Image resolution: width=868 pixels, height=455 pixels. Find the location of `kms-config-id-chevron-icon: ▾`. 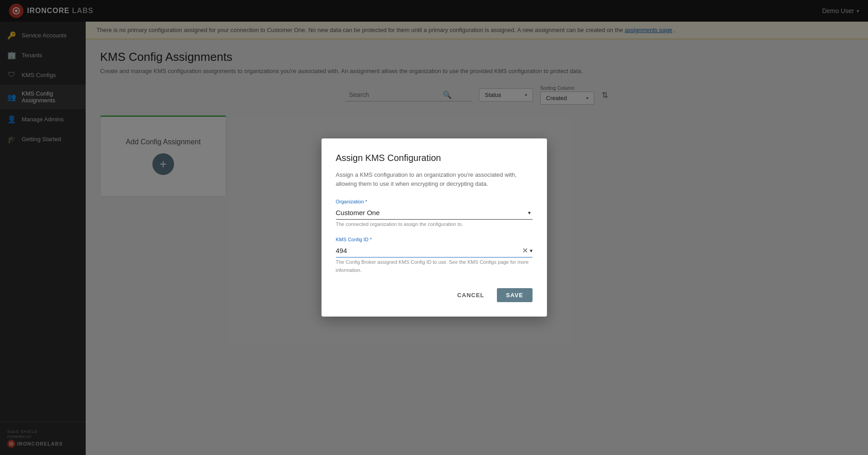

kms-config-id-chevron-icon: ▾ is located at coordinates (531, 251).